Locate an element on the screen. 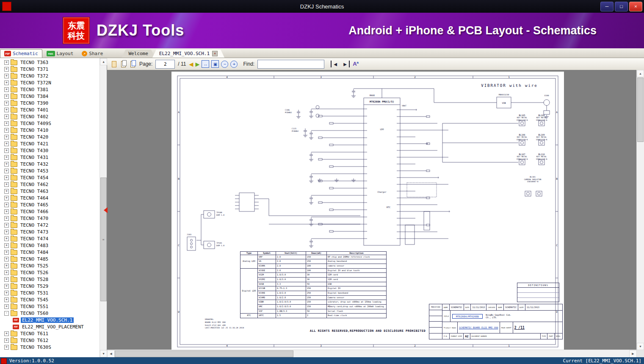  vertical-scroll-thumb is located at coordinates (640, 110).